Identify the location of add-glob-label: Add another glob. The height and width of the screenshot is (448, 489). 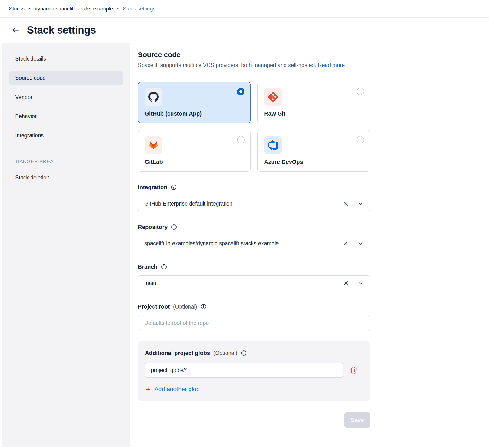
(177, 389).